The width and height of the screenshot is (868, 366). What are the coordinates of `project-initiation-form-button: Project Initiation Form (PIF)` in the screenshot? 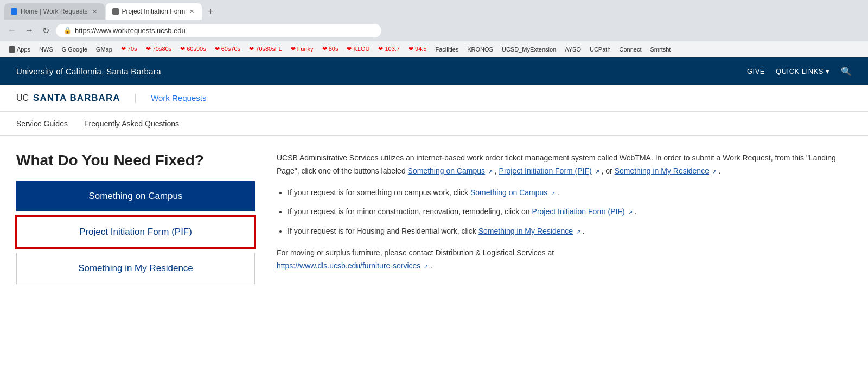 It's located at (136, 232).